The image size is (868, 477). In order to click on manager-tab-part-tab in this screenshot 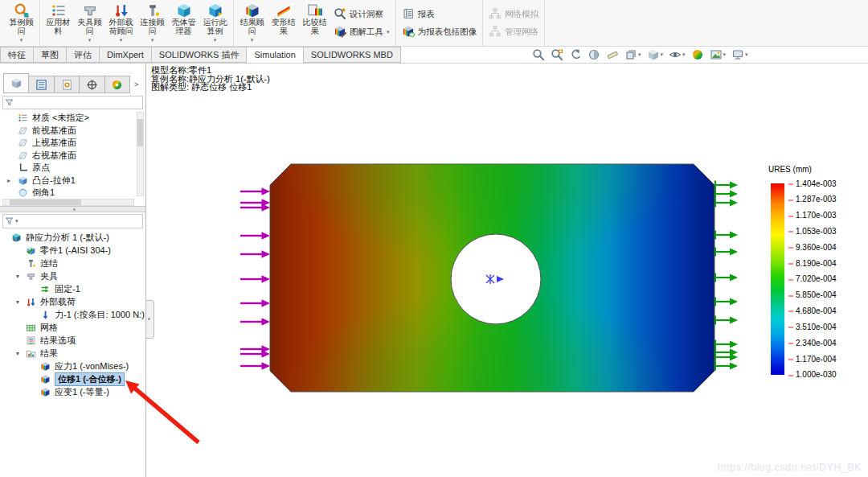, I will do `click(16, 84)`.